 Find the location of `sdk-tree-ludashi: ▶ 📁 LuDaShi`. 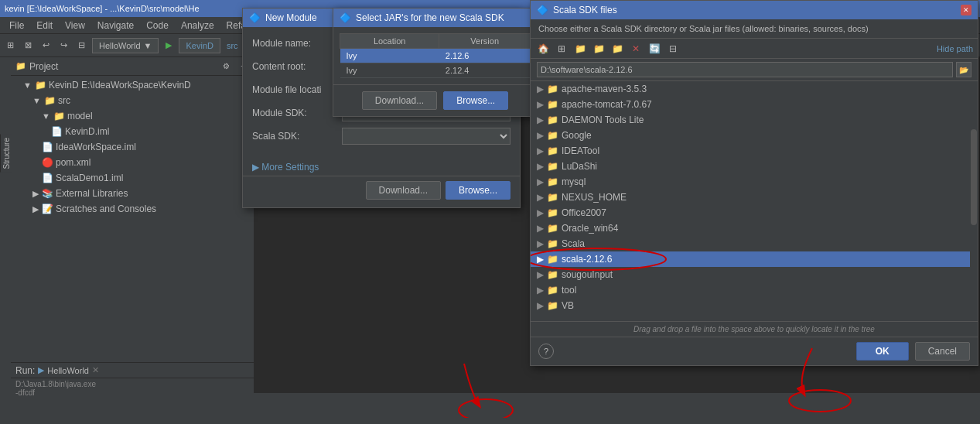

sdk-tree-ludashi: ▶ 📁 LuDaShi is located at coordinates (754, 166).